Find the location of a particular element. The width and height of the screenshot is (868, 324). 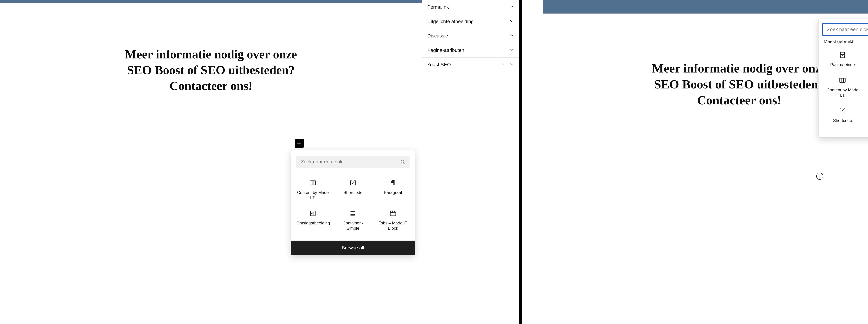

tabs-icon is located at coordinates (393, 214).